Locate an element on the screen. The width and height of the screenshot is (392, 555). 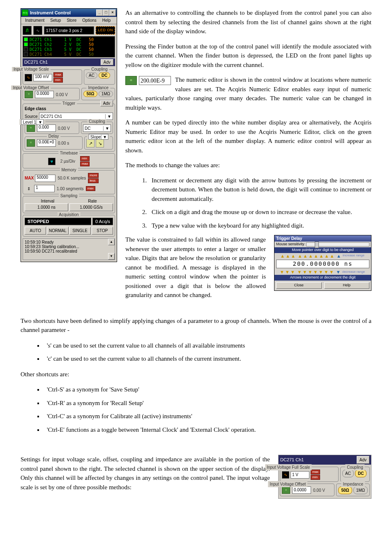
popup-close-button: Close is located at coordinates (299, 286).